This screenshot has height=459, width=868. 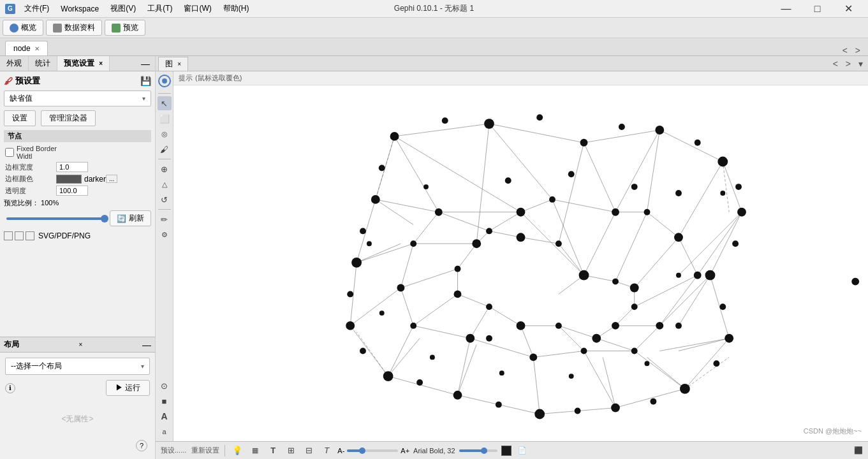 What do you see at coordinates (37, 48) in the screenshot?
I see `node-tab-close: ✕` at bounding box center [37, 48].